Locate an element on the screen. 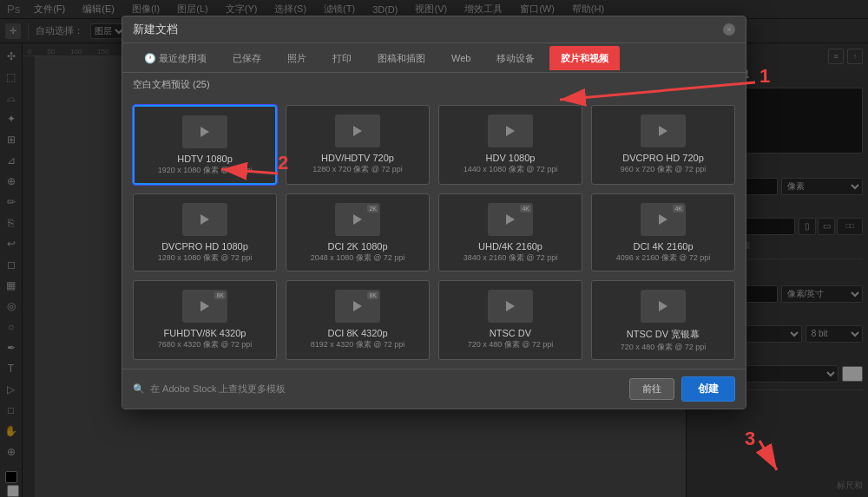 The image size is (868, 497). play-icon-dci4k is located at coordinates (663, 219).